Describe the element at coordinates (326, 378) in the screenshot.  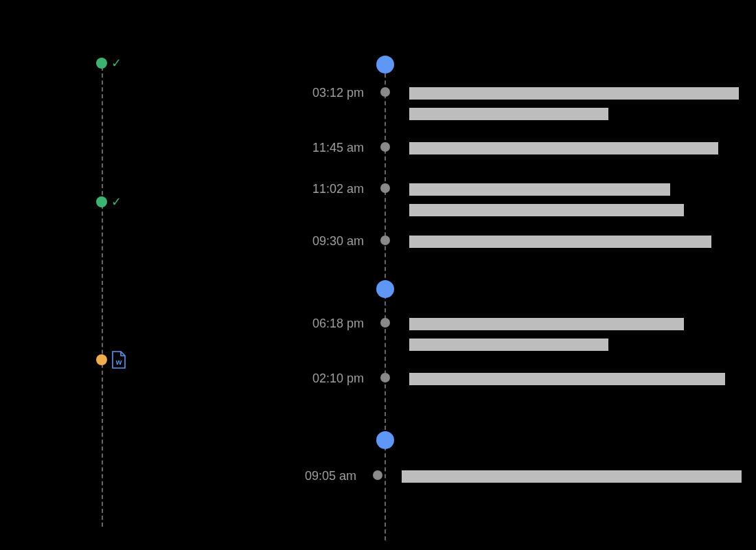
I see `entry-time: 02:10 pm` at that location.